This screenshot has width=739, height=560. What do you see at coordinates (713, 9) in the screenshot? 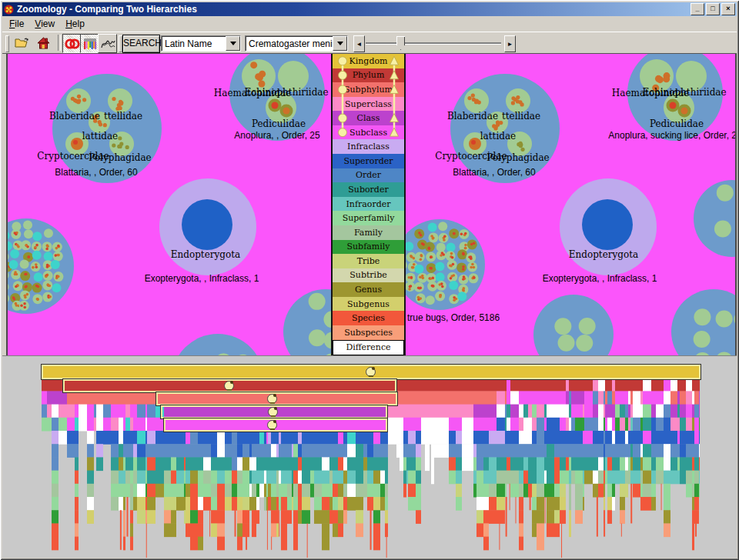
I see `maximize-button: □` at bounding box center [713, 9].